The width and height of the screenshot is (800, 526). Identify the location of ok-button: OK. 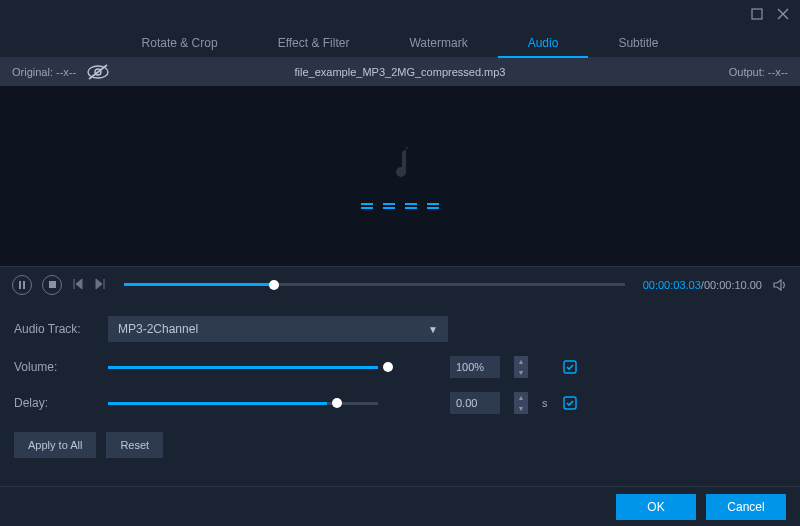
(656, 507).